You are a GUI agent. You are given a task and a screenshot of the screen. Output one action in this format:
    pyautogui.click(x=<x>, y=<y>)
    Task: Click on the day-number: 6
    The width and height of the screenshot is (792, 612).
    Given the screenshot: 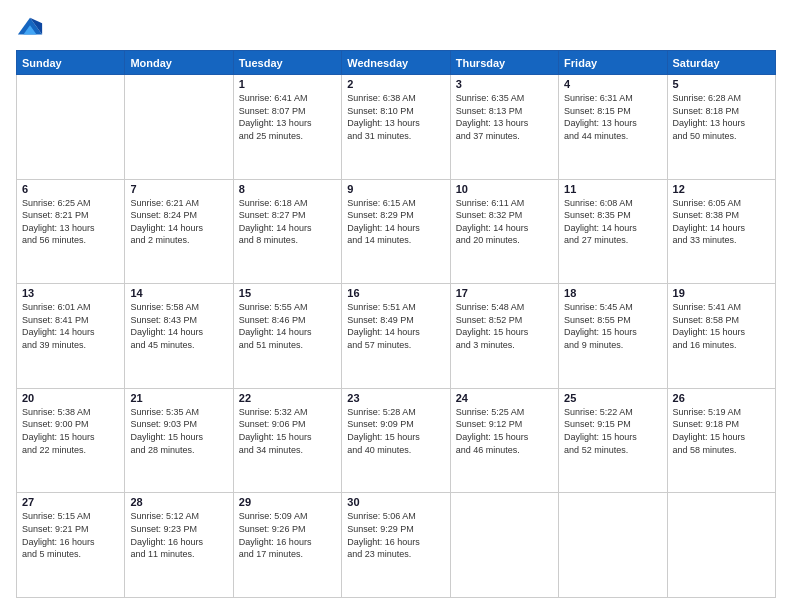 What is the action you would take?
    pyautogui.click(x=70, y=189)
    